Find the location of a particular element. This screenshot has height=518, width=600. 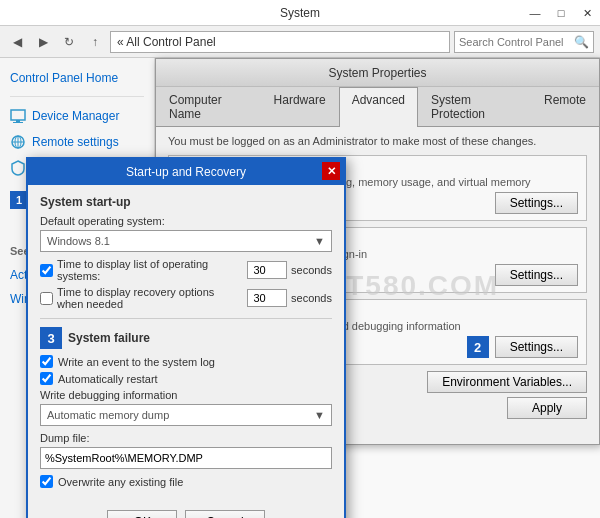

maximize-button: □ is located at coordinates (561, 13).